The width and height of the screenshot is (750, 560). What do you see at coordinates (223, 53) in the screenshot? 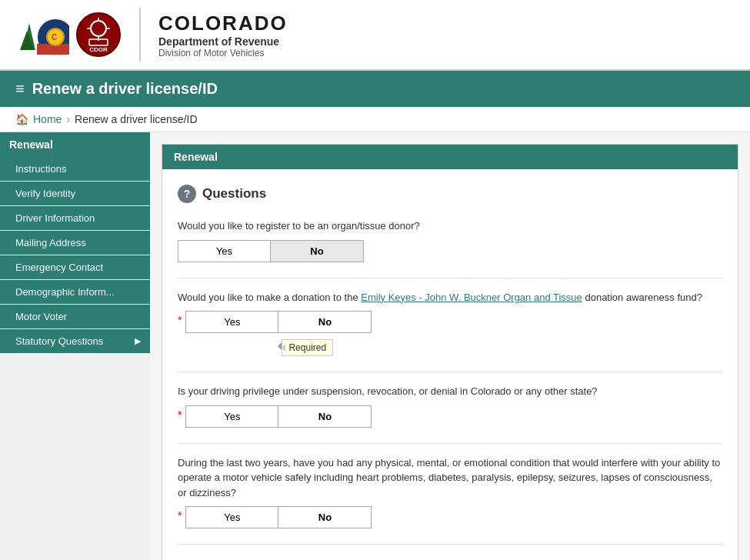
I see `division-name: Division of Motor Vehicles` at bounding box center [223, 53].